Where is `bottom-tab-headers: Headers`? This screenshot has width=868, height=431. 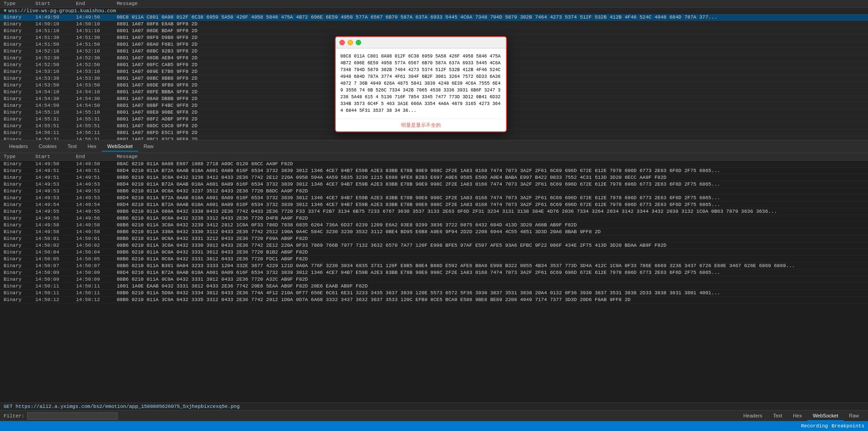 bottom-tab-headers: Headers is located at coordinates (753, 416).